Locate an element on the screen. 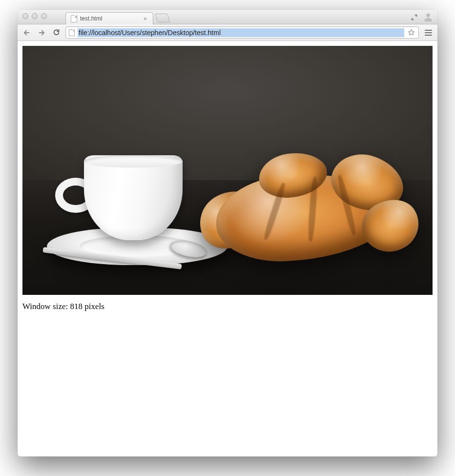 This screenshot has height=476, width=455. window-zoom-button is located at coordinates (44, 16).